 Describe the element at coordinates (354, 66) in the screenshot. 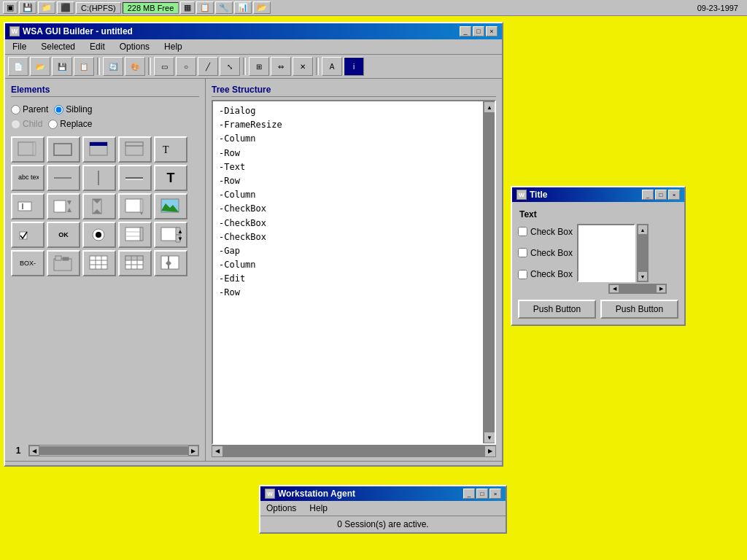

I see `toolbar-info: i` at that location.